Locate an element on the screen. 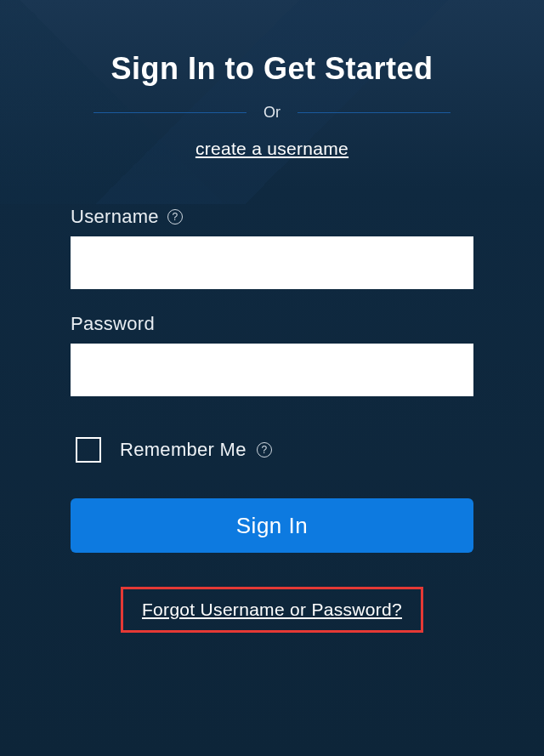 This screenshot has width=544, height=756. remember-me-row: Remember Me ? is located at coordinates (272, 450).